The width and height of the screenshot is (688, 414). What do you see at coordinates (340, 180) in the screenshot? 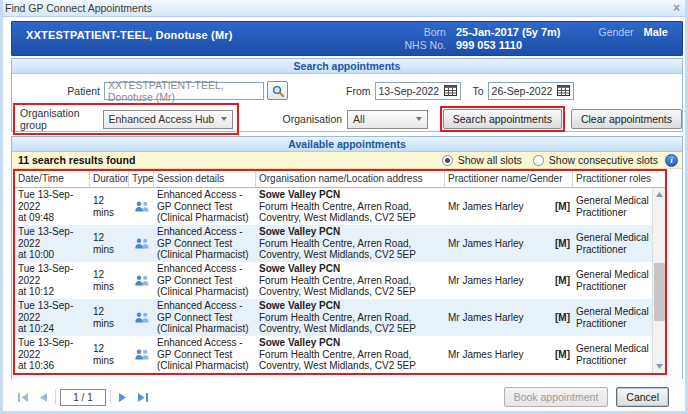
I see `appointments-table-header: Date/Time Duration Type Session details …` at bounding box center [340, 180].